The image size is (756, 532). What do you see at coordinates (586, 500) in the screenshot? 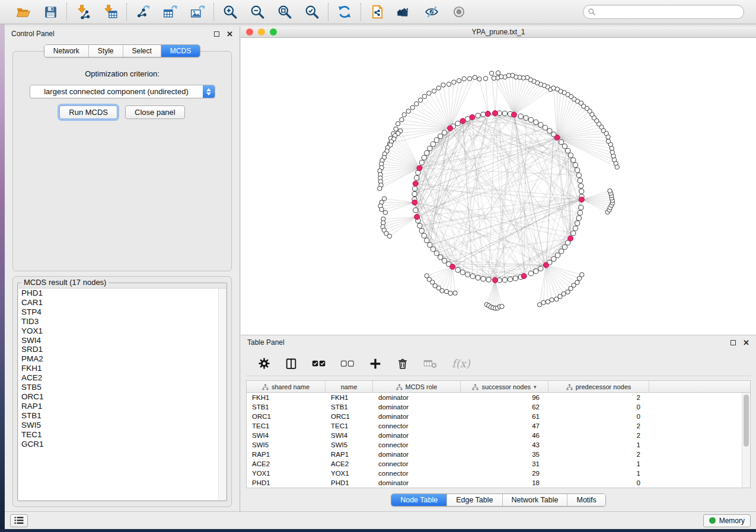
I see `tab-motifs: Motifs` at bounding box center [586, 500].